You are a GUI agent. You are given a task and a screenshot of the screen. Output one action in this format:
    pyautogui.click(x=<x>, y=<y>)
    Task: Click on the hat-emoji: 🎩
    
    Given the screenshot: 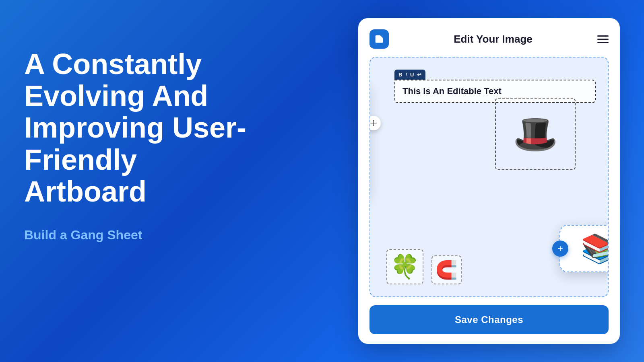 What is the action you would take?
    pyautogui.click(x=535, y=134)
    